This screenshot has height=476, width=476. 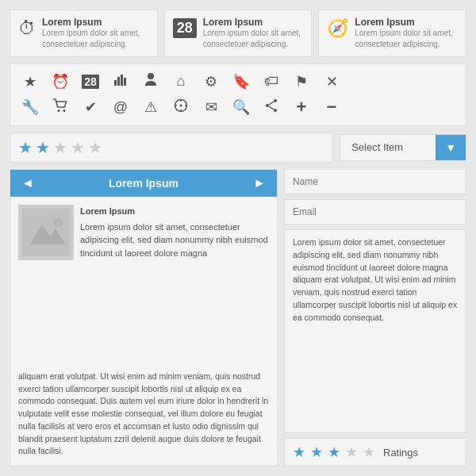 I want to click on star-4: ★, so click(x=78, y=148).